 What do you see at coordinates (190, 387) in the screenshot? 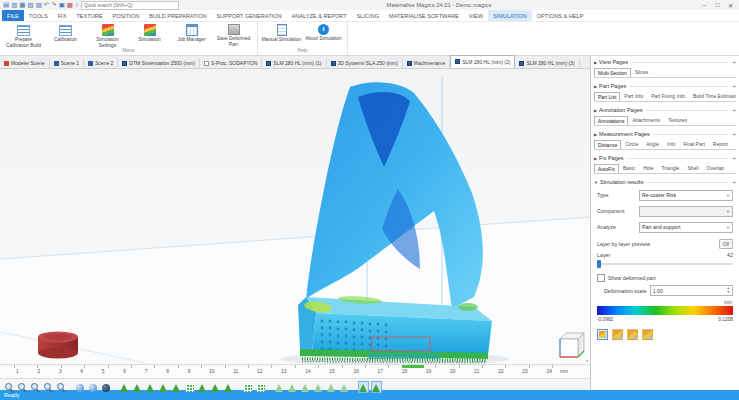
I see `mesh-view-icon` at bounding box center [190, 387].